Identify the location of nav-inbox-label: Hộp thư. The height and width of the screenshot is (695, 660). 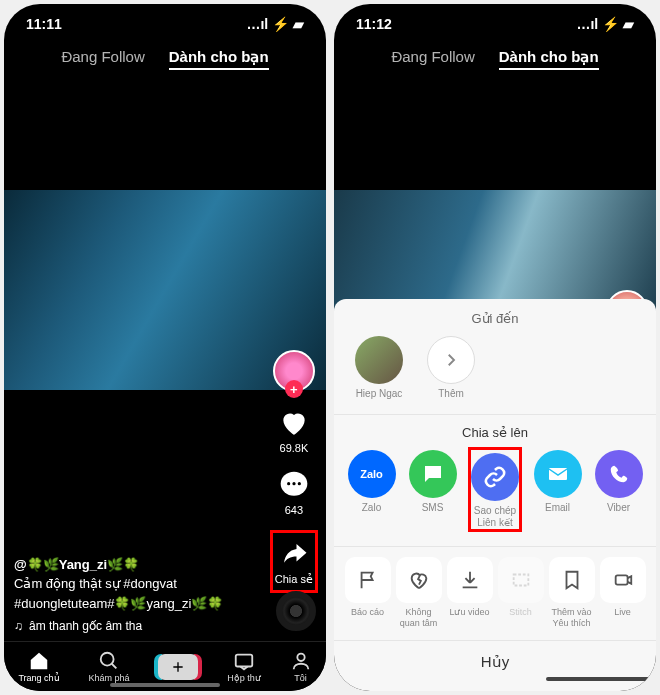
(244, 678).